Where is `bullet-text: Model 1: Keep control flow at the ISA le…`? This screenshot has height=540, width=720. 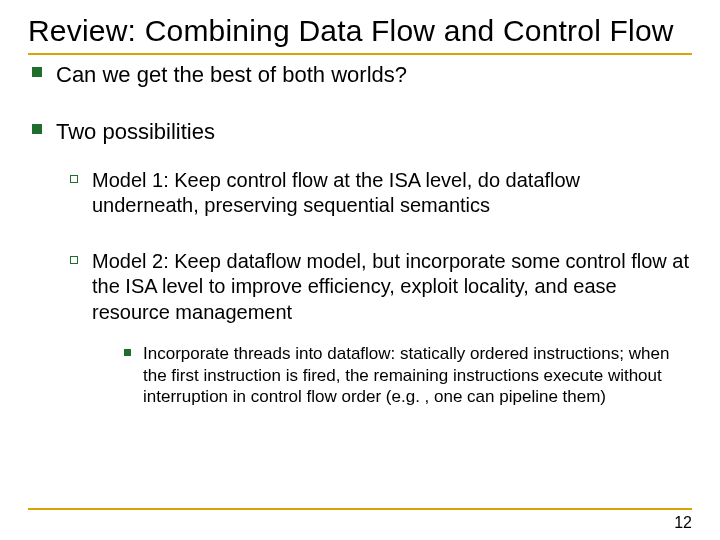
bullet-text: Model 1: Keep control flow at the ISA le… is located at coordinates (392, 194).